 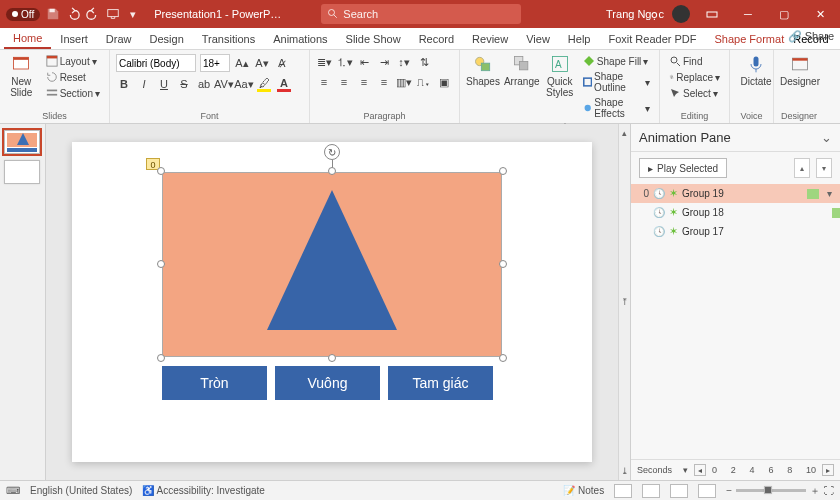 I want to click on find-button: Find, so click(x=694, y=61).